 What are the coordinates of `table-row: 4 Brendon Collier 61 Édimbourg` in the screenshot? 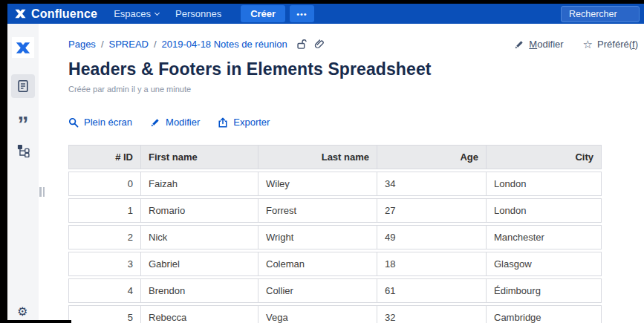 It's located at (335, 291).